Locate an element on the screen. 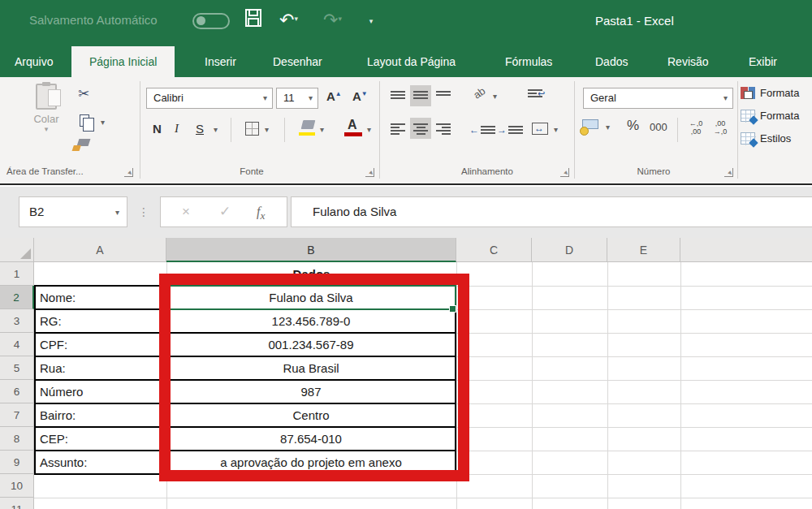 The image size is (812, 509). column-header-b: B is located at coordinates (312, 250).